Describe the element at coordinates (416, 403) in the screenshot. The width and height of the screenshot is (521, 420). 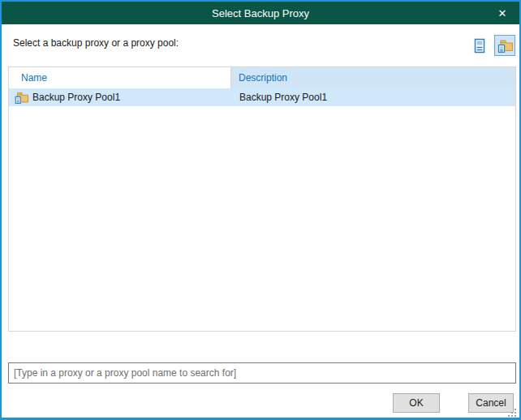
I see `ok-button: OK` at that location.